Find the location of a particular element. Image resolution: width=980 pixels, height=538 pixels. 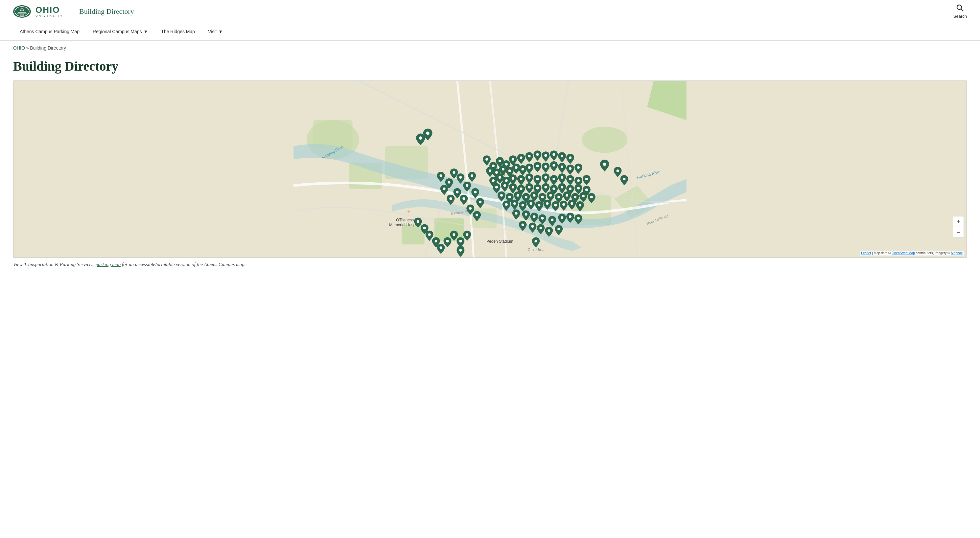

logo-university-text: UNIVERSITY is located at coordinates (49, 16).